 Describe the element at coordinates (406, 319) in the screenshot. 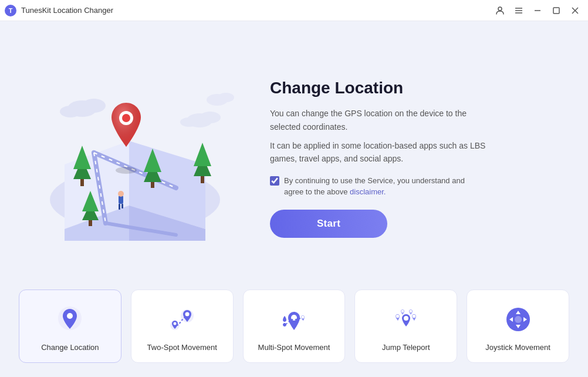

I see `jump-teleport-icon` at that location.